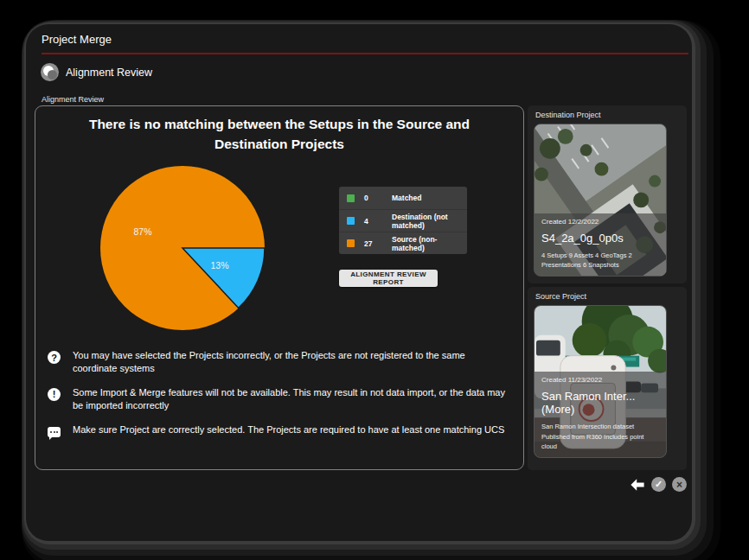 This screenshot has width=749, height=560. I want to click on comment-icon, so click(54, 431).